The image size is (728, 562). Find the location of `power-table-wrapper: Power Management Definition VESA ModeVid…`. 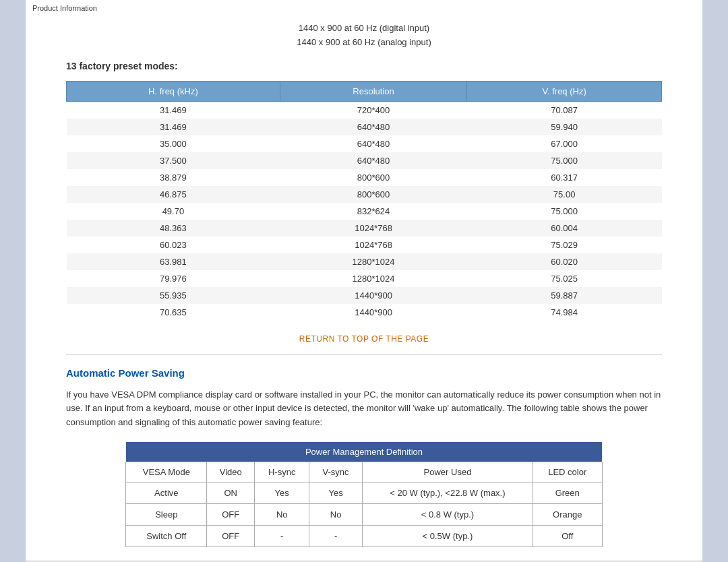

power-table-wrapper: Power Management Definition VESA ModeVid… is located at coordinates (364, 495).